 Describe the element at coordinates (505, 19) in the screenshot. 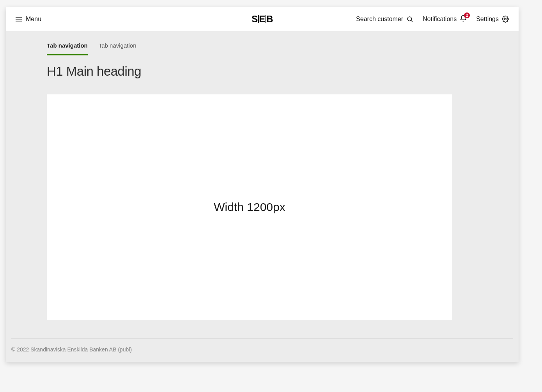

I see `gear-icon` at that location.